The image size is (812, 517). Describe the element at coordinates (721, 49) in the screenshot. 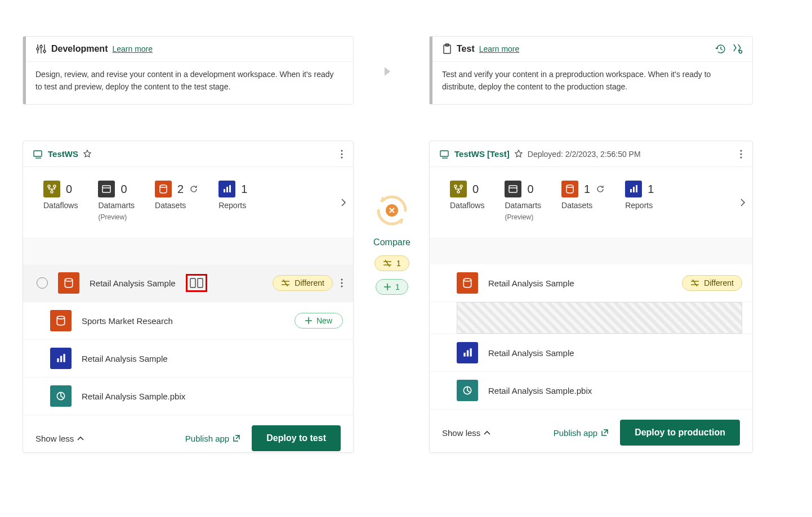

I see `history-icon` at that location.